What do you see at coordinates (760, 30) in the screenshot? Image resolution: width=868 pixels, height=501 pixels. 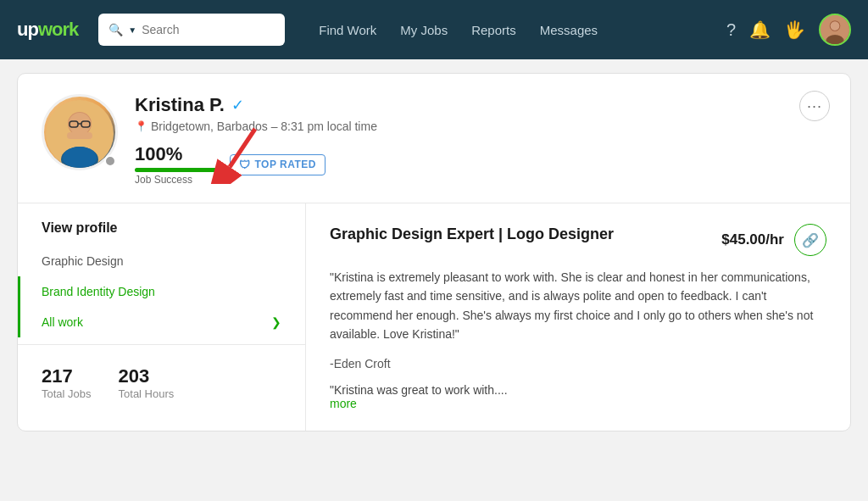 I see `notifications-button: 🔔` at bounding box center [760, 30].